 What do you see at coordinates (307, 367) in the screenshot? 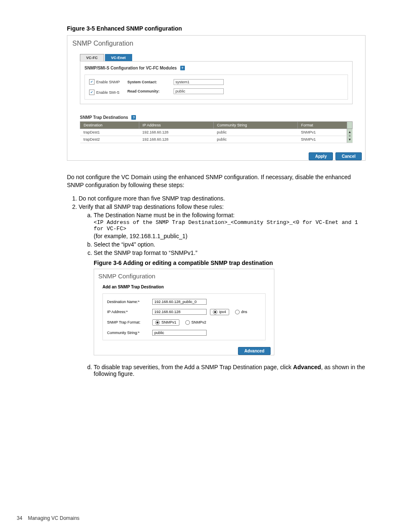
I see `step-2d-bold: Advanced` at bounding box center [307, 367].